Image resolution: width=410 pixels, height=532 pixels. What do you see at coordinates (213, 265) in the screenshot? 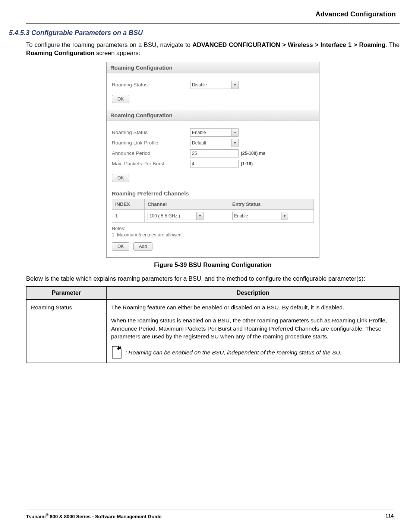
I see `figure-caption: Figure 5-39 BSU Roaming Configuration` at bounding box center [213, 265].